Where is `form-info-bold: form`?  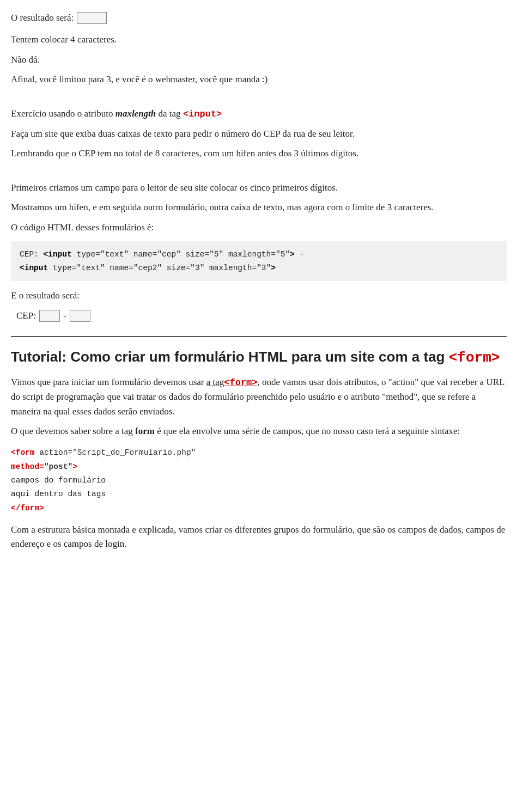
form-info-bold: form is located at coordinates (145, 431).